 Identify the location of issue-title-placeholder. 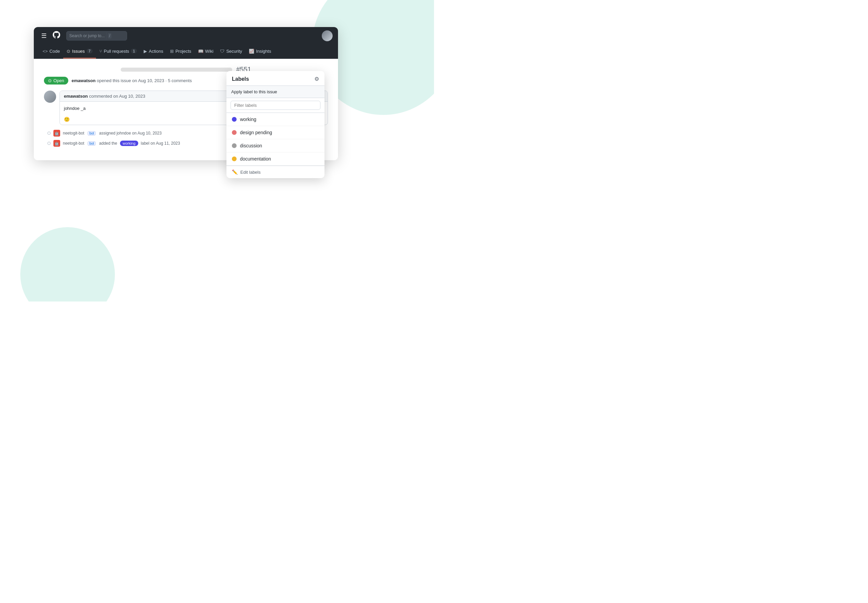
(176, 70).